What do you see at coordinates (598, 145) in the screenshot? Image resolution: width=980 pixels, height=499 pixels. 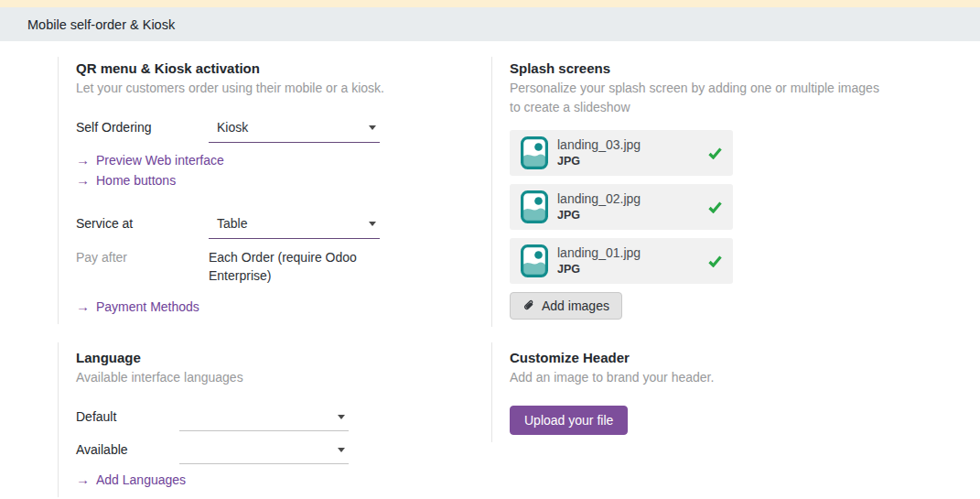 I see `file-name: landing_03.jpg` at bounding box center [598, 145].